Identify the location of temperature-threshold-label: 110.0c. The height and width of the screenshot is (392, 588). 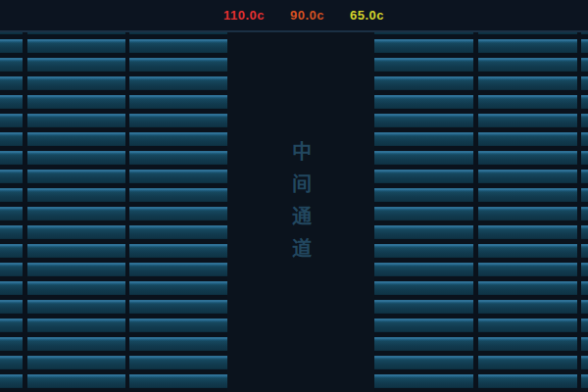
(244, 16).